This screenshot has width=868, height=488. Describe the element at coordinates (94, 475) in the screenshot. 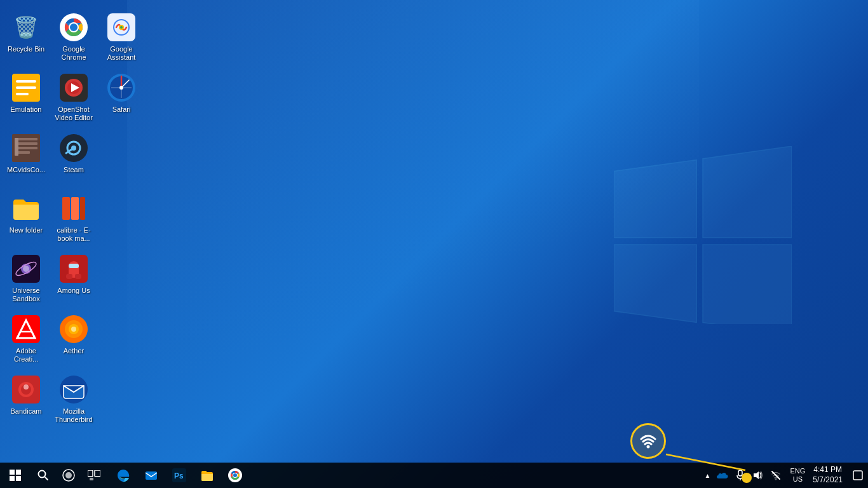

I see `task-view-button` at that location.